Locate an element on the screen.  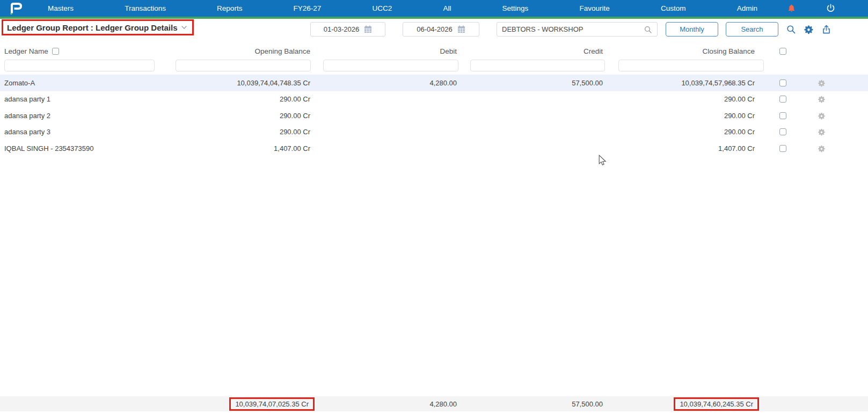
total-credit: 57,500.00 is located at coordinates (535, 404).